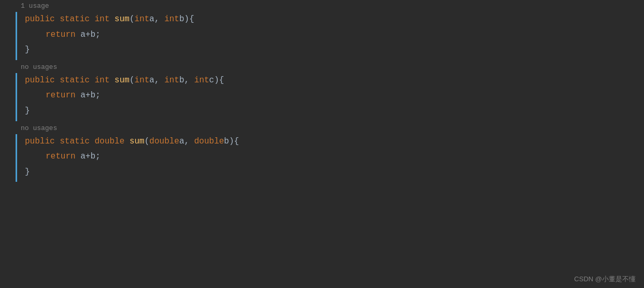  What do you see at coordinates (322, 66) in the screenshot?
I see `usage-label-2: no usages` at bounding box center [322, 66].